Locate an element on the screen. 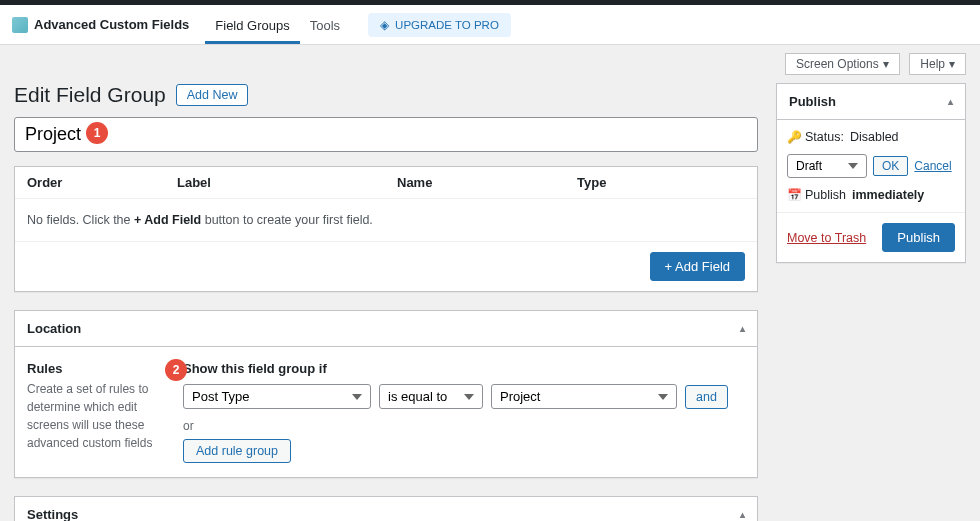 The width and height of the screenshot is (980, 521). show-if-label: Show this field group if is located at coordinates (464, 368).